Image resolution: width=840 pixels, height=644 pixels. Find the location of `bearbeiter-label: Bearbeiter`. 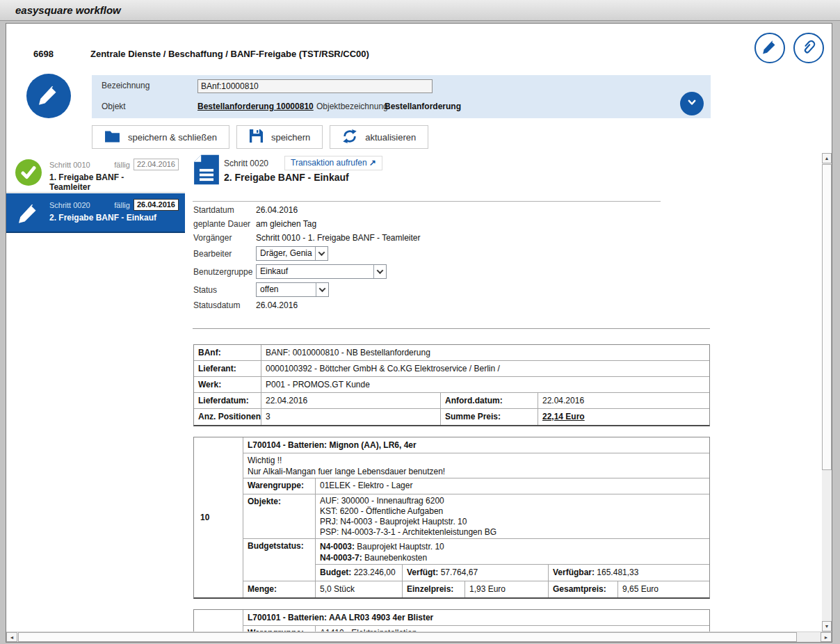

bearbeiter-label: Bearbeiter is located at coordinates (213, 254).